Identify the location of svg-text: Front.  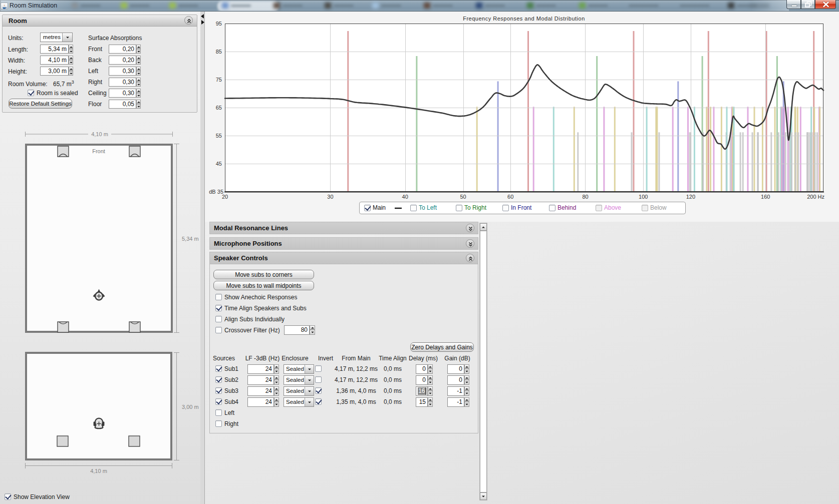
(99, 151).